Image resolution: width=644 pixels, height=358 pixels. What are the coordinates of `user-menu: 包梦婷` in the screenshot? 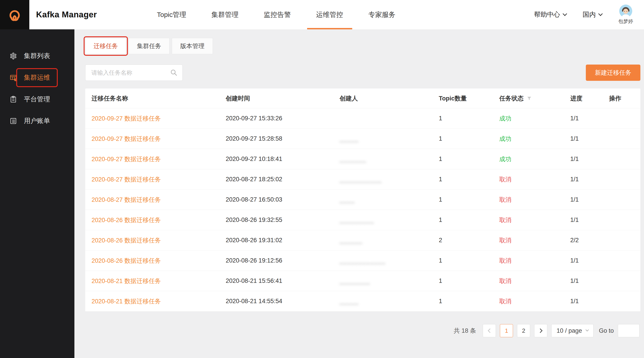 It's located at (626, 15).